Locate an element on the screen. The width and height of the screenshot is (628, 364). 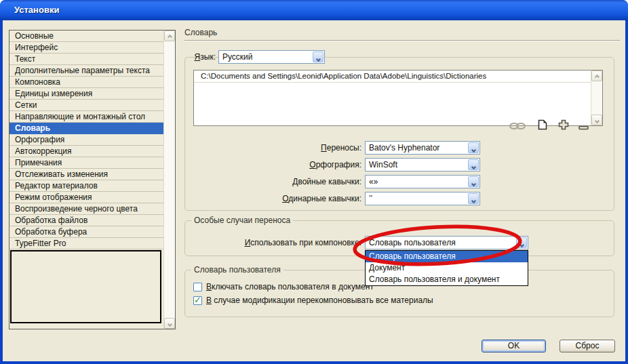
compose-with-label: Использовать при компоновке: is located at coordinates (275, 243).